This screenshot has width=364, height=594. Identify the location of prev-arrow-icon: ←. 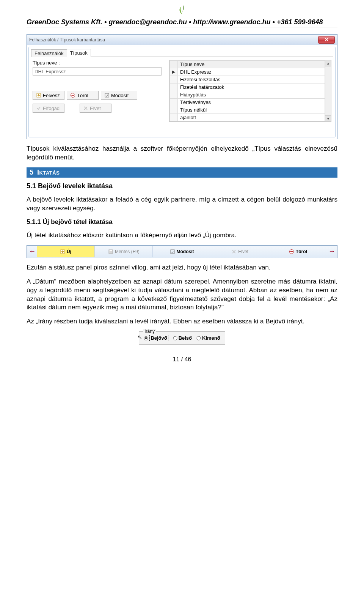
(32, 251).